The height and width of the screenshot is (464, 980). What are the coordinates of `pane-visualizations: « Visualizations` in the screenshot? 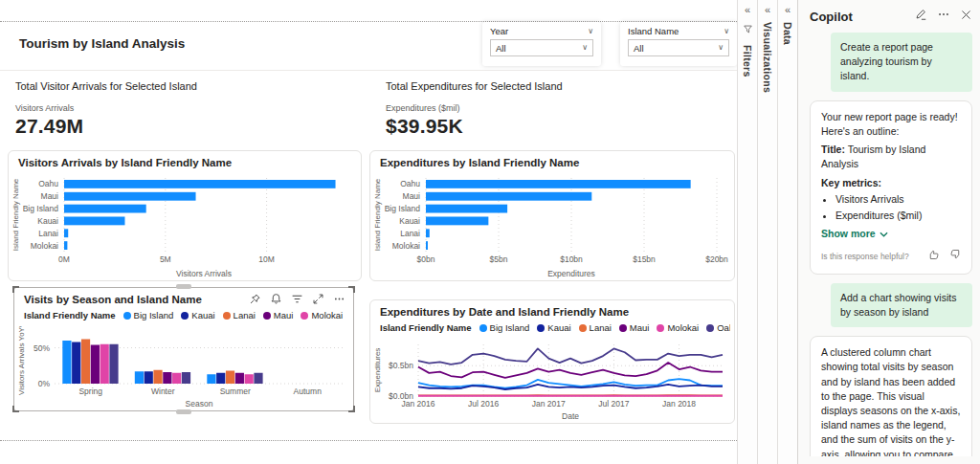 It's located at (768, 232).